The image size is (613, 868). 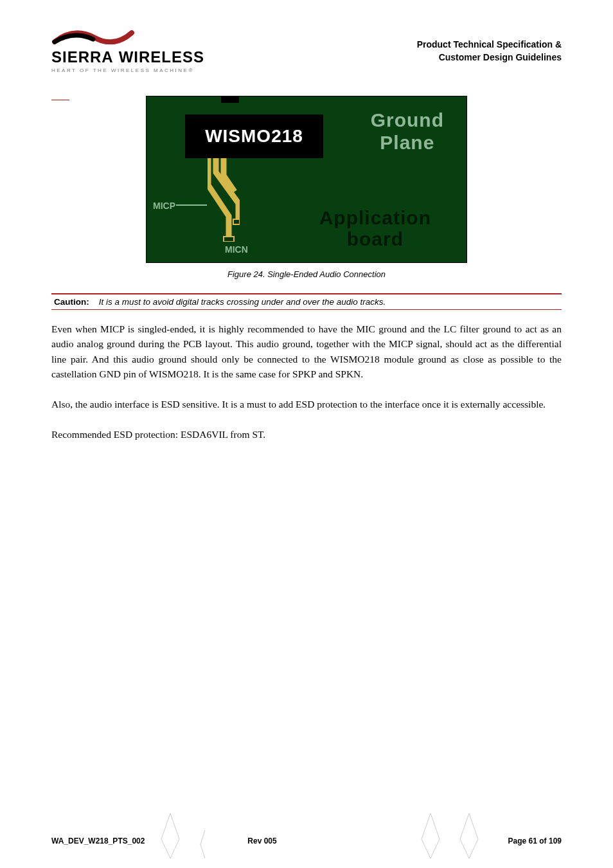 I want to click on caution-text: It is a must to avoid digital tracks cro…, so click(x=242, y=302).